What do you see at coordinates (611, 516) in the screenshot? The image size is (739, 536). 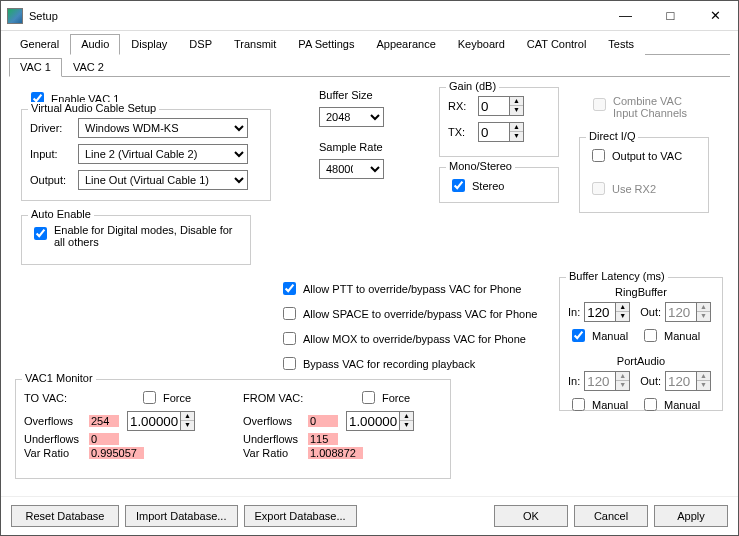 I see `cancel-button: Cancel` at bounding box center [611, 516].